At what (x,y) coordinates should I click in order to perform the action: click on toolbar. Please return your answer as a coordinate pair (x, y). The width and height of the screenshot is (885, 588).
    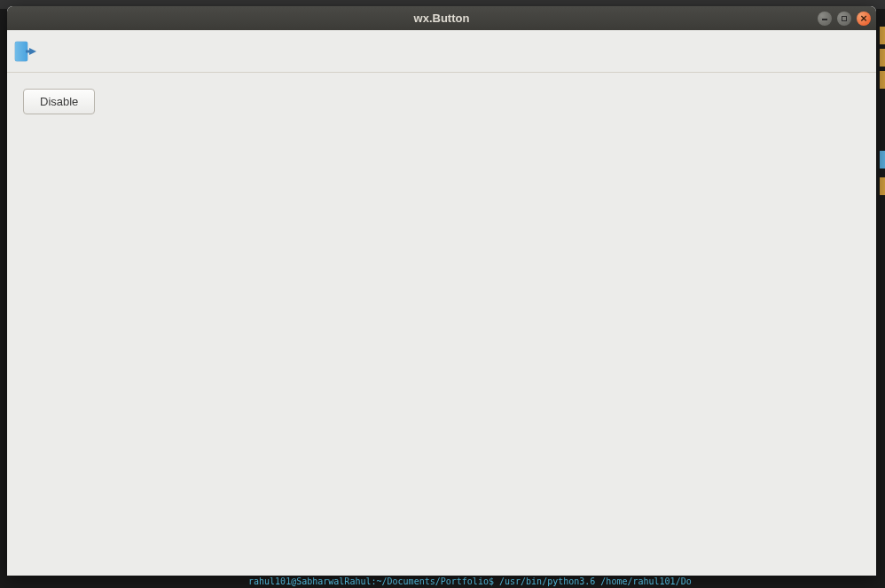
    Looking at the image, I should click on (442, 51).